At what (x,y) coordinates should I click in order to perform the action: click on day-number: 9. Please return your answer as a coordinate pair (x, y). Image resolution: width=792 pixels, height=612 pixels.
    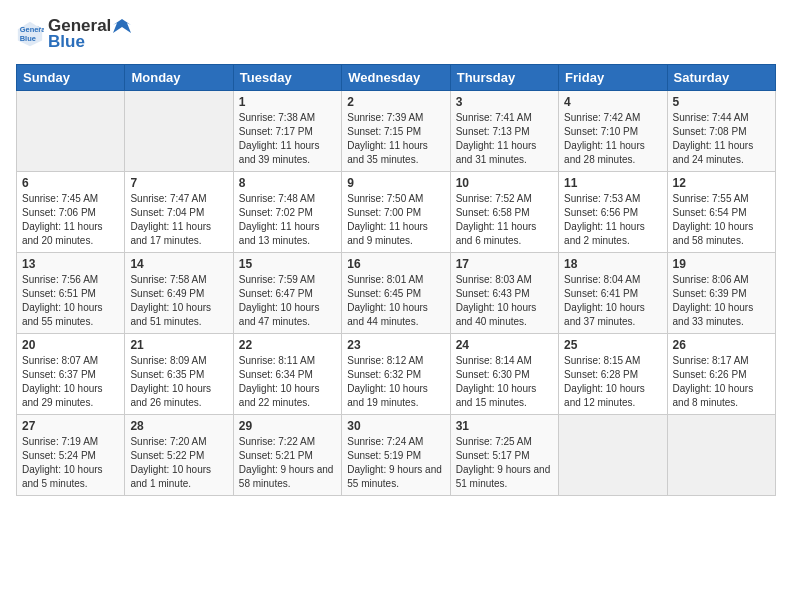
    Looking at the image, I should click on (396, 183).